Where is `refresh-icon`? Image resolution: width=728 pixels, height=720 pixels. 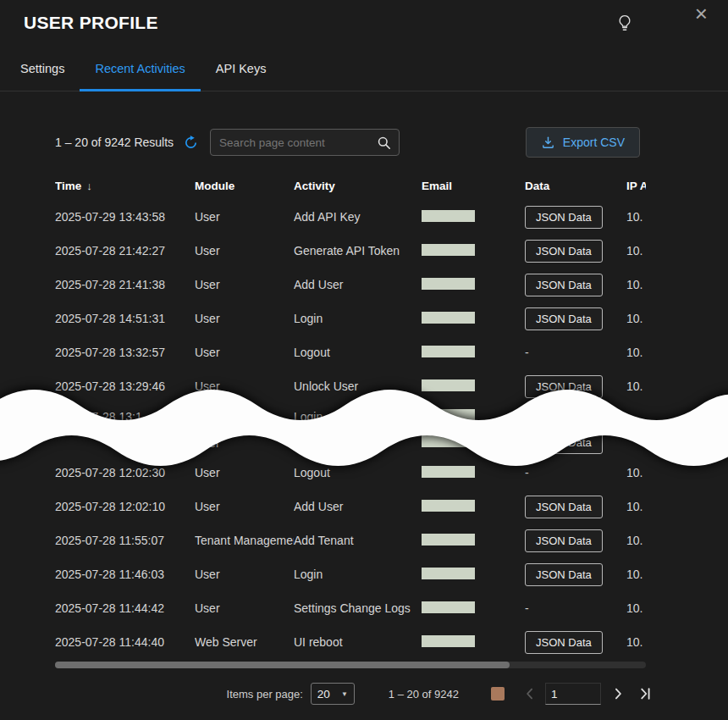
refresh-icon is located at coordinates (191, 142).